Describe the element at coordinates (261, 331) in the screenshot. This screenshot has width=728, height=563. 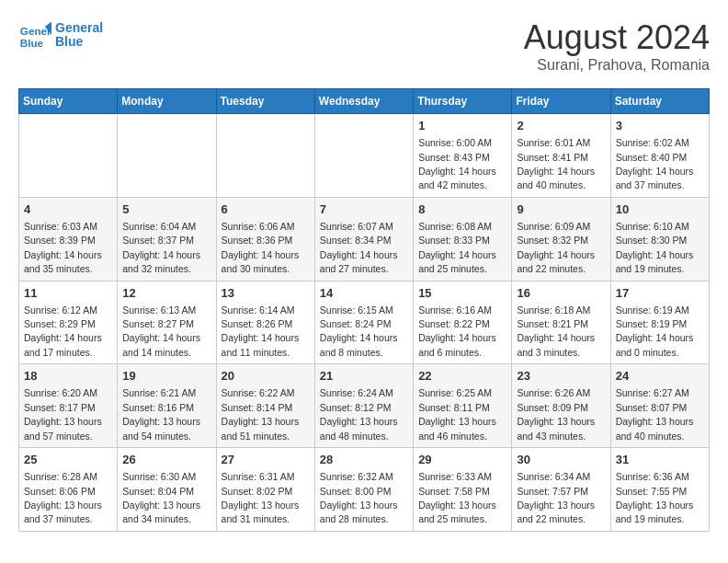
I see `day-info: Sunrise: 6:14 AM Sunset: 8:26 PM Dayligh…` at that location.